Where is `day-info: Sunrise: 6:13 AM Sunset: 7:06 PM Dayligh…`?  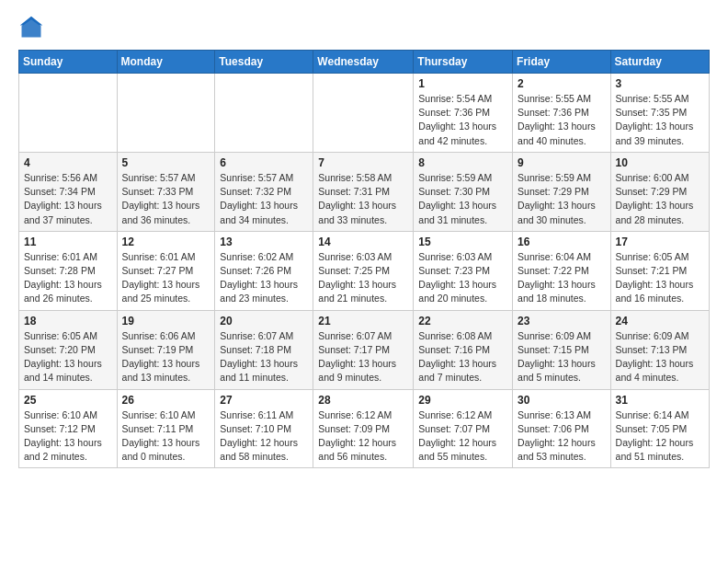
day-info: Sunrise: 6:13 AM Sunset: 7:06 PM Dayligh… is located at coordinates (562, 436).